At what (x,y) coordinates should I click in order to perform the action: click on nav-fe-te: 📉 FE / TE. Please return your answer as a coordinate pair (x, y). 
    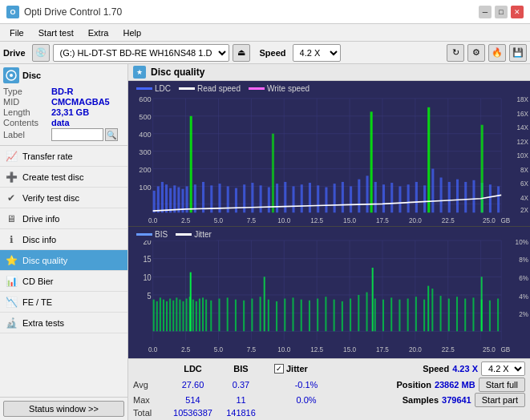
    Looking at the image, I should click on (64, 302).